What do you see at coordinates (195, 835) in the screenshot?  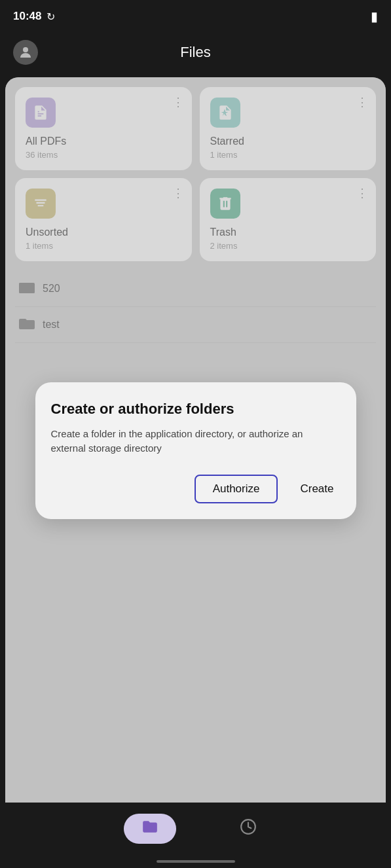 I see `bottom-nav` at bounding box center [195, 835].